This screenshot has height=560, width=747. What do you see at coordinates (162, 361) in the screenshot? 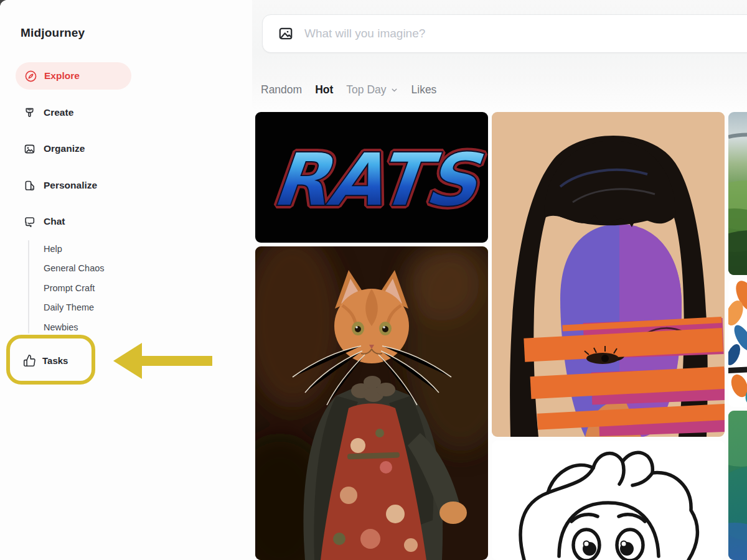
I see `annotation-arrow-icon` at bounding box center [162, 361].